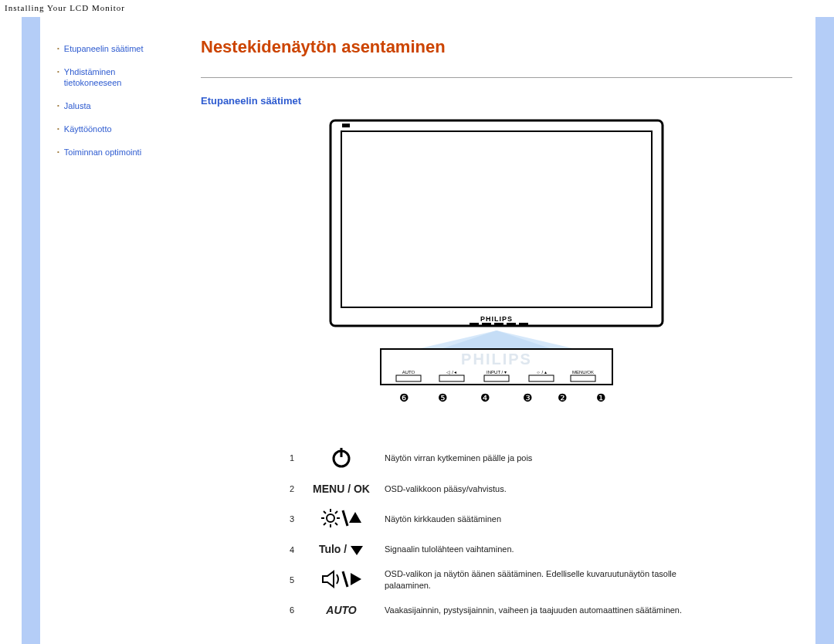 The height and width of the screenshot is (644, 834). What do you see at coordinates (497, 372) in the screenshot?
I see `svg-text: INPUT / ▾` at bounding box center [497, 372].